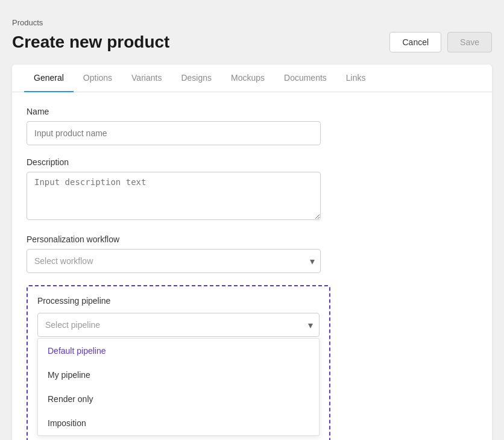 This screenshot has height=440, width=504. What do you see at coordinates (178, 301) in the screenshot?
I see `pipeline-label: Processing pipeline` at bounding box center [178, 301].